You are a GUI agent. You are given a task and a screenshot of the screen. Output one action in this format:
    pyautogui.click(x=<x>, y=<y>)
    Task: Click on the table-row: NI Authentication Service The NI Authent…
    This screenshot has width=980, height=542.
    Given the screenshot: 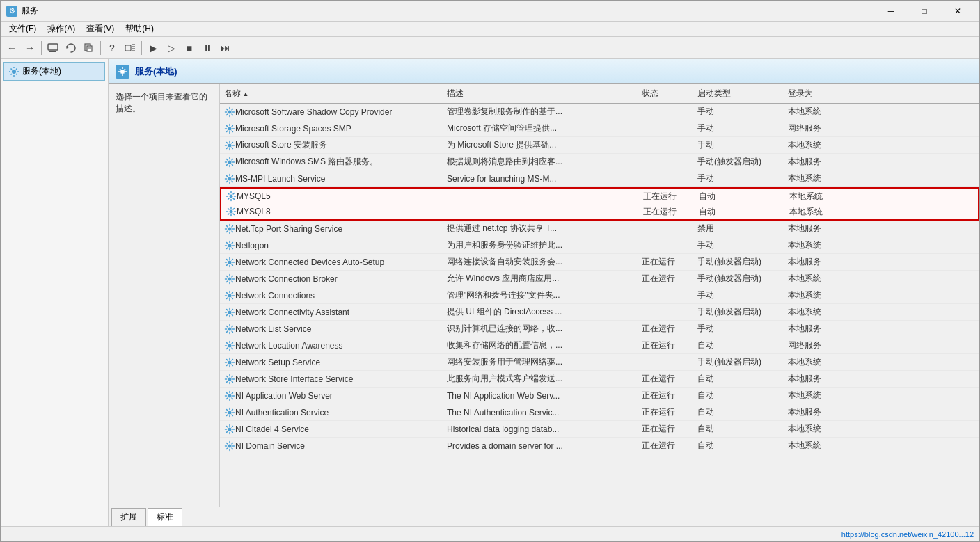 What is the action you would take?
    pyautogui.click(x=600, y=413)
    